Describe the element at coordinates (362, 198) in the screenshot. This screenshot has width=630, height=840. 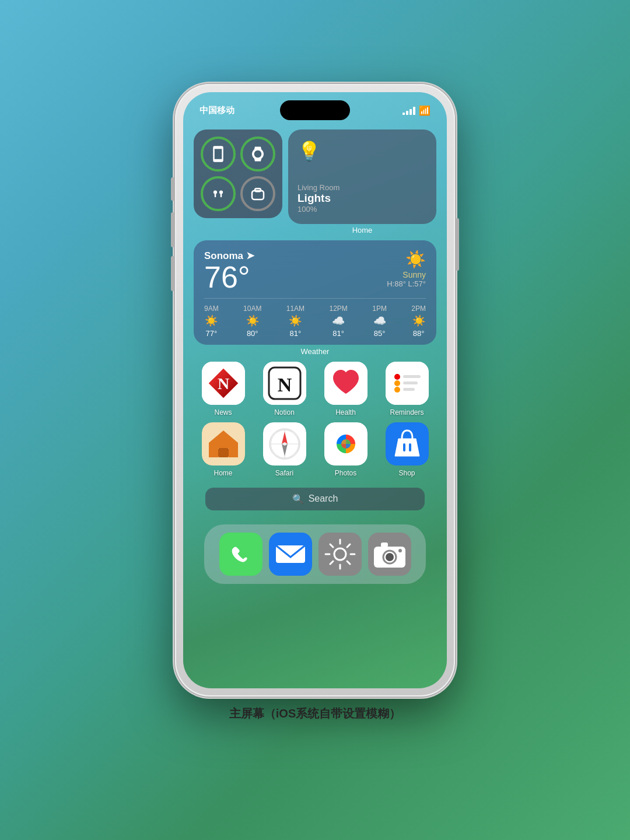
I see `home-device-title: Lights` at that location.